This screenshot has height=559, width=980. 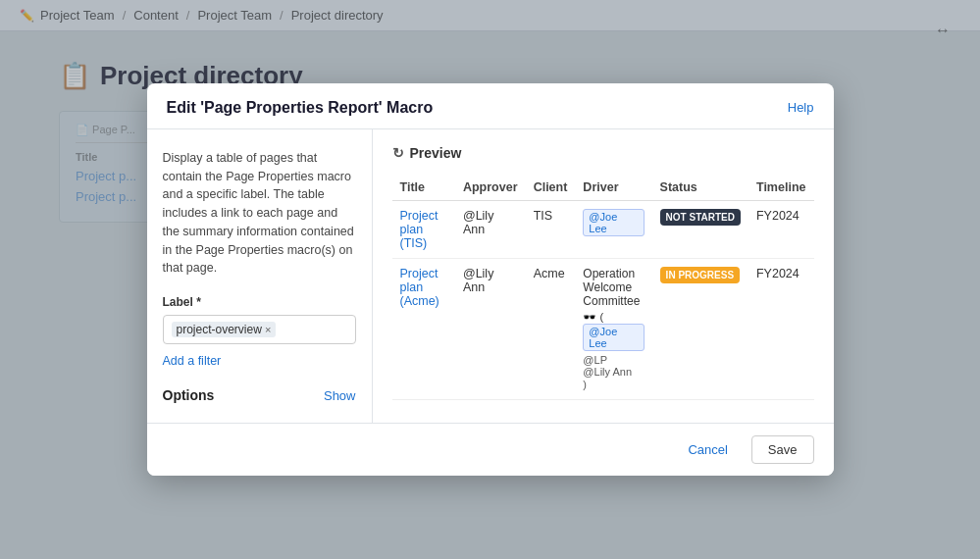 What do you see at coordinates (700, 188) in the screenshot?
I see `col-status: Status` at bounding box center [700, 188].